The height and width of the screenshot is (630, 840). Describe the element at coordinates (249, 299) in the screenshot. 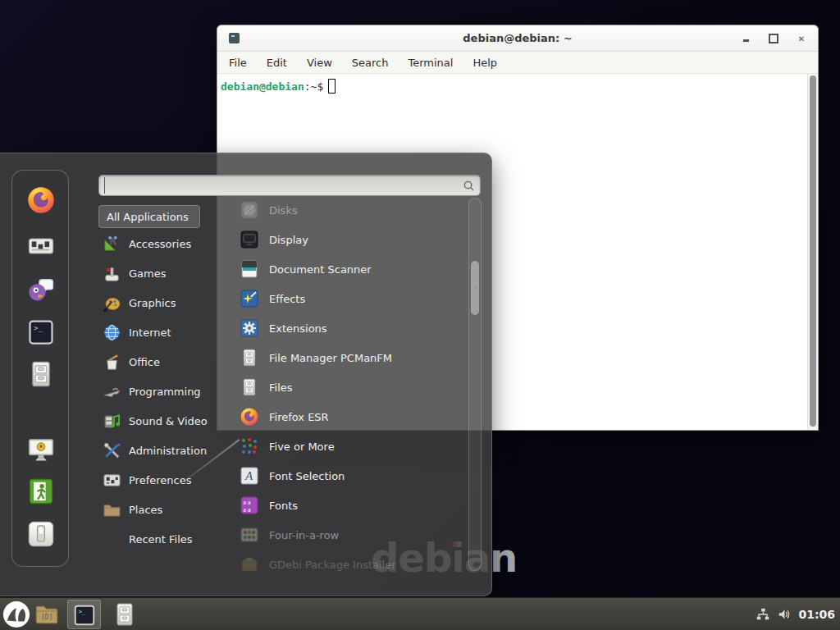

I see `effects-icon` at that location.